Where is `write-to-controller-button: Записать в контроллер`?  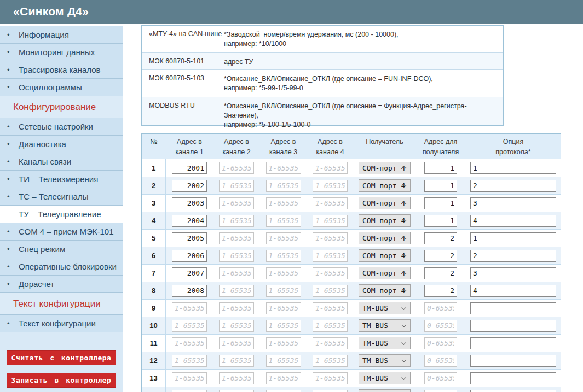
write-to-controller-button: Записать в контроллер is located at coordinates (61, 381).